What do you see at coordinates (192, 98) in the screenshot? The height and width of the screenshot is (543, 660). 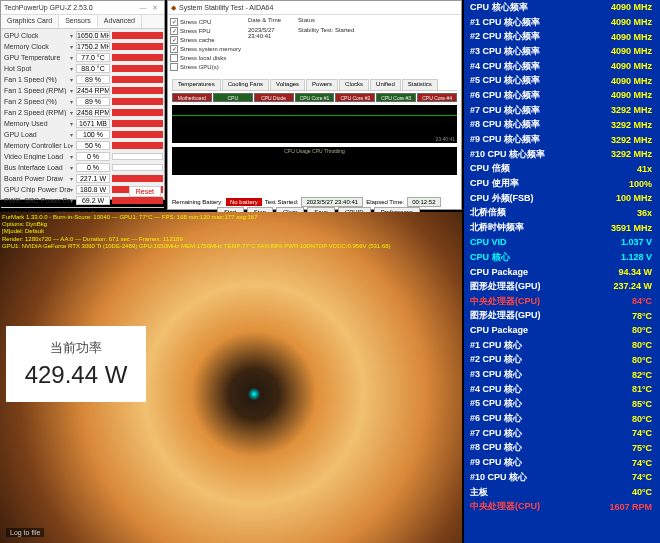 I see `core-legend-item: Motherboard` at bounding box center [192, 98].